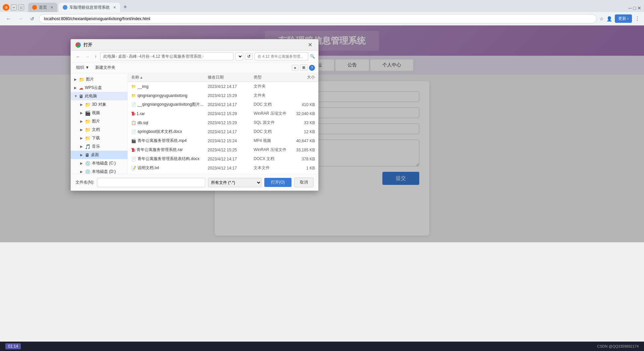 The height and width of the screenshot is (351, 644). I want to click on forward-btn: →, so click(21, 19).